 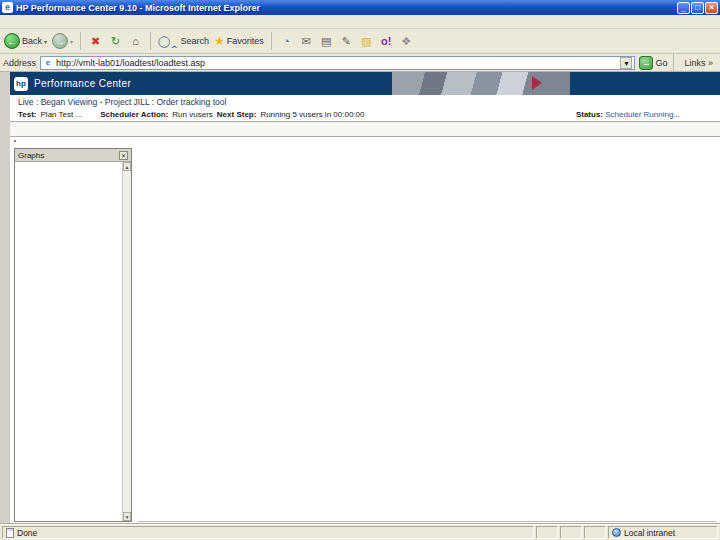 I want to click on ie-logo-icon: e, so click(x=8, y=8).